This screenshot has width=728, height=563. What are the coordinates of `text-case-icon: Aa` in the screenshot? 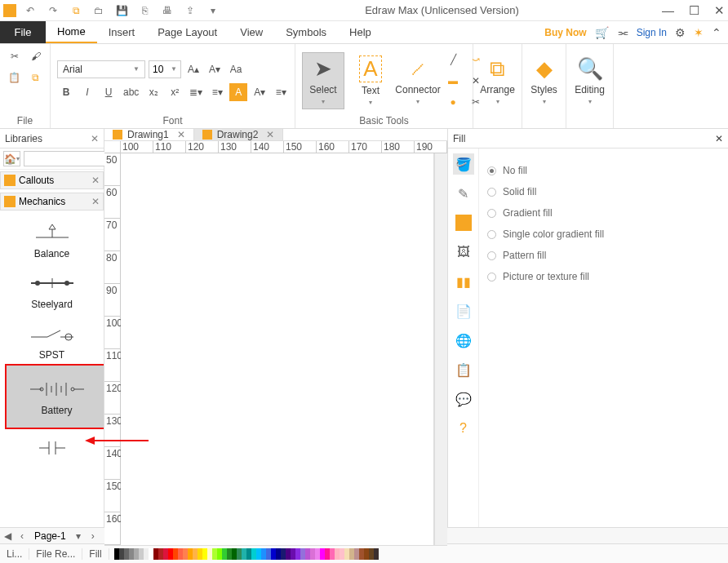 It's located at (236, 69).